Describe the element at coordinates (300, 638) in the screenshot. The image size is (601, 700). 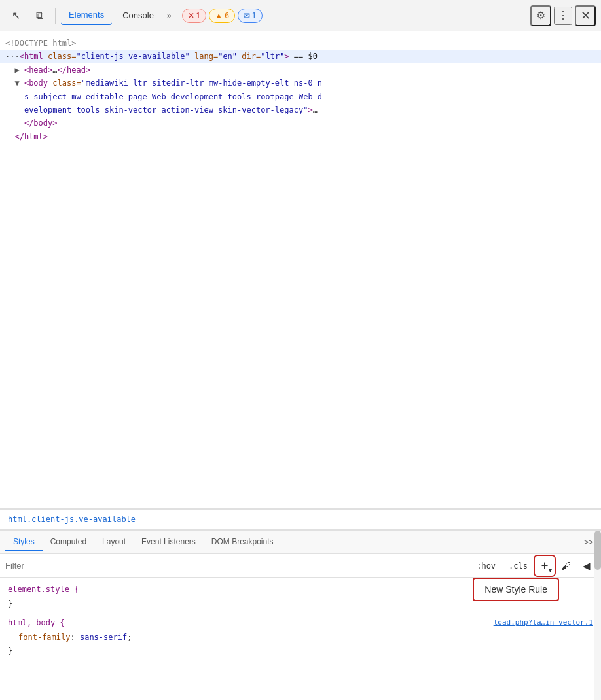
I see `css-property-font-family: font-family: sans-serif;` at that location.